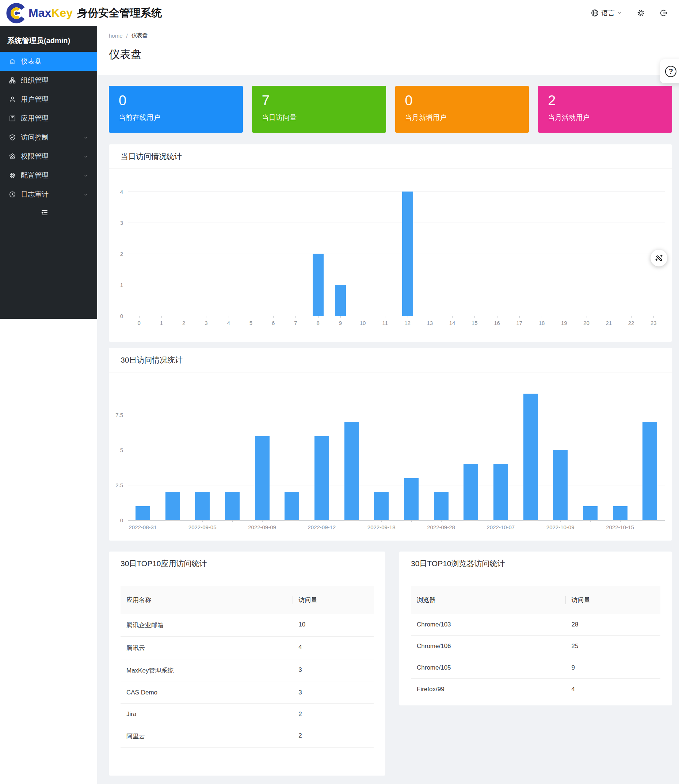 This screenshot has width=679, height=784. I want to click on stat-card-2: 7当日访问量, so click(319, 109).